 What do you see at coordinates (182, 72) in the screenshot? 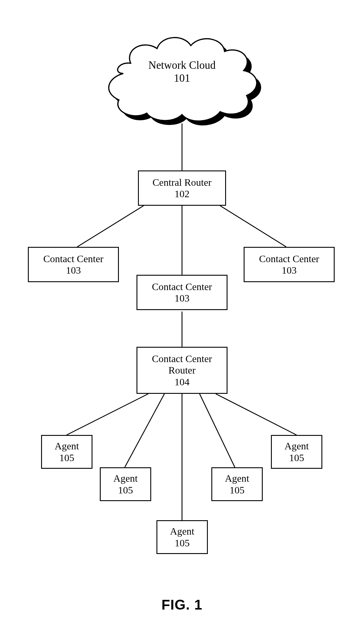
I see `cloud-label: Network Cloud 101` at bounding box center [182, 72].